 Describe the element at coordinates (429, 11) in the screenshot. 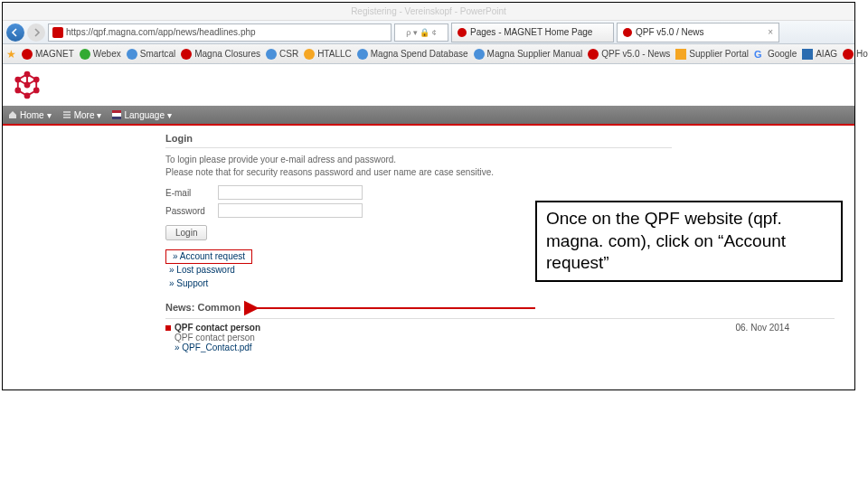

I see `background-app-title: Registering - Vereinskopf - PowerPoint` at that location.